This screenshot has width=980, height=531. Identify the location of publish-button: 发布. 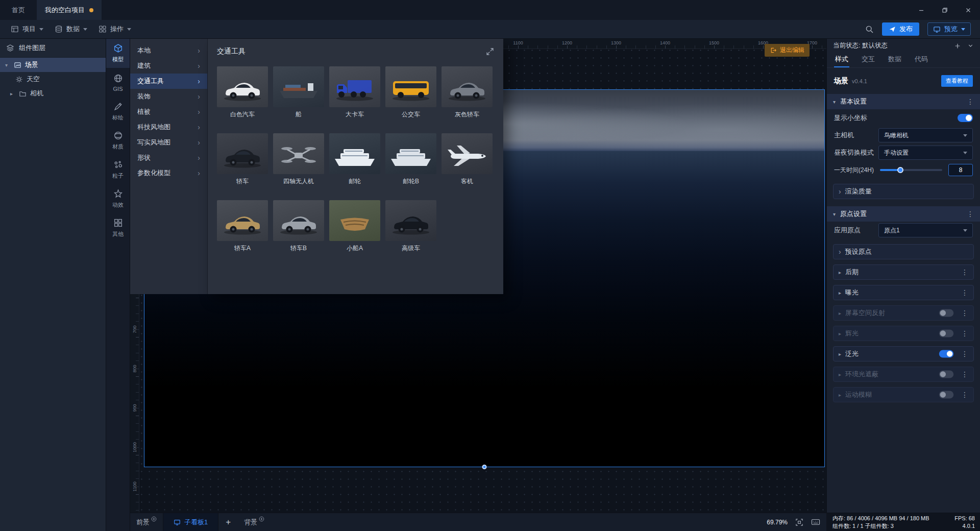
(900, 29).